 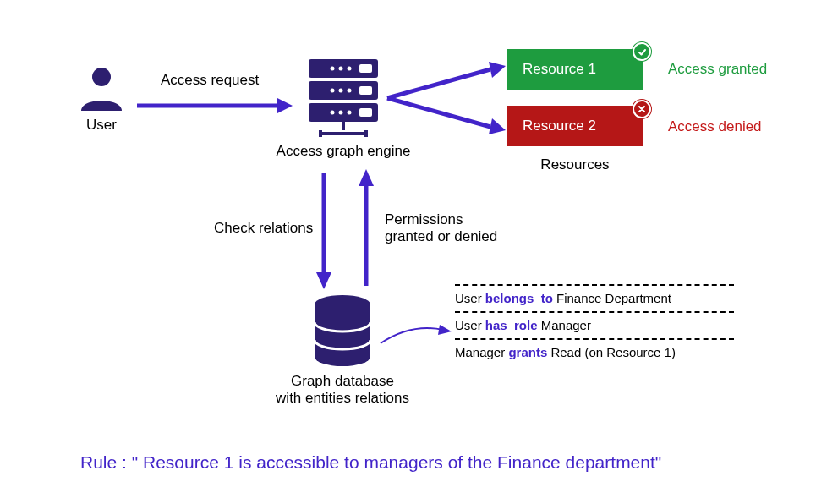 What do you see at coordinates (214, 106) in the screenshot?
I see `arrow-access-request` at bounding box center [214, 106].